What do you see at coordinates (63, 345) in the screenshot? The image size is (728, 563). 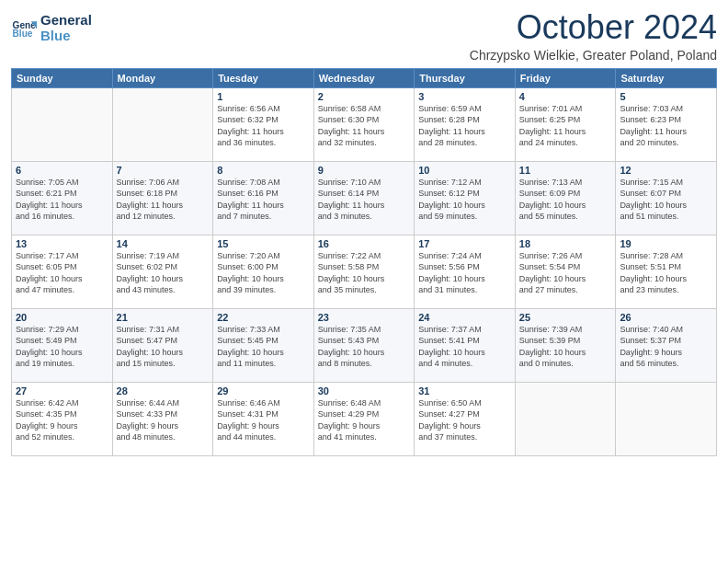 I see `table-row: 20Sunrise: 7:29 AM Sunset: 5:49 PM Dayli…` at bounding box center [63, 345].